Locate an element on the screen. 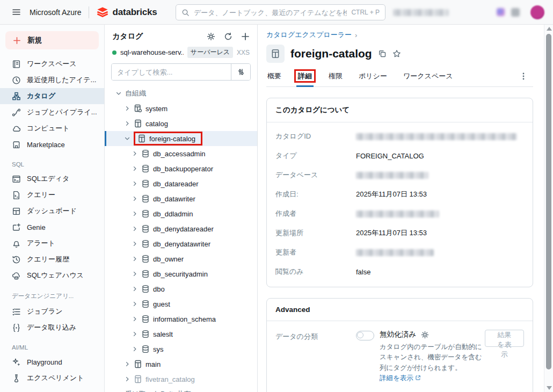 This screenshot has width=553, height=392. sidebar-item-catalog: カタログ is located at coordinates (52, 96).